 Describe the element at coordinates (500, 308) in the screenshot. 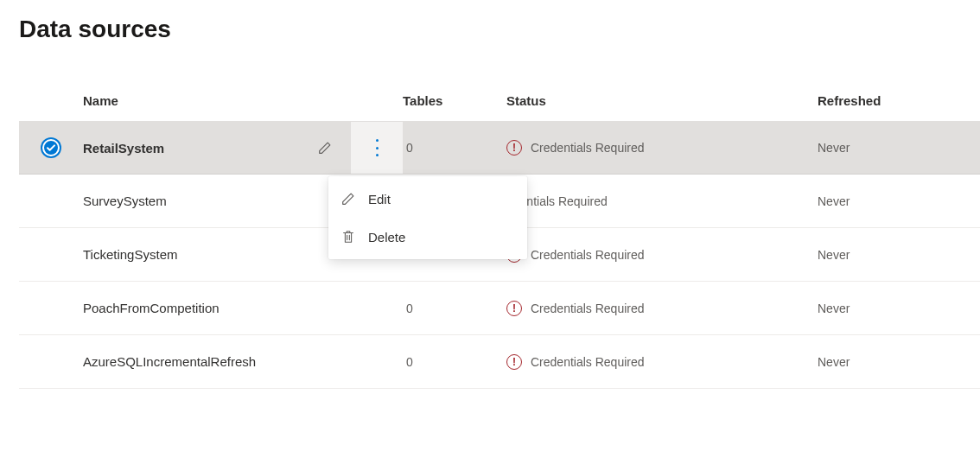

I see `table-row: PoachFromCompetition 0 Credentials Requi…` at that location.